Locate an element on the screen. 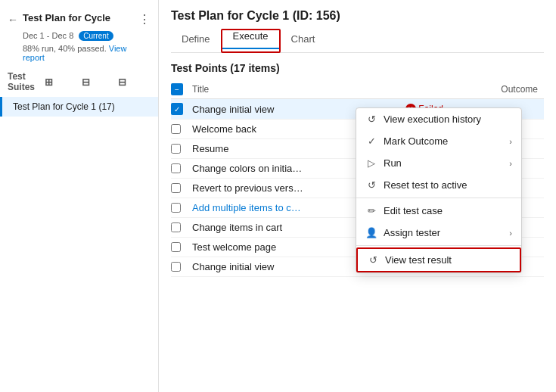 This screenshot has height=392, width=556. row-title: Welcome back is located at coordinates (275, 129).